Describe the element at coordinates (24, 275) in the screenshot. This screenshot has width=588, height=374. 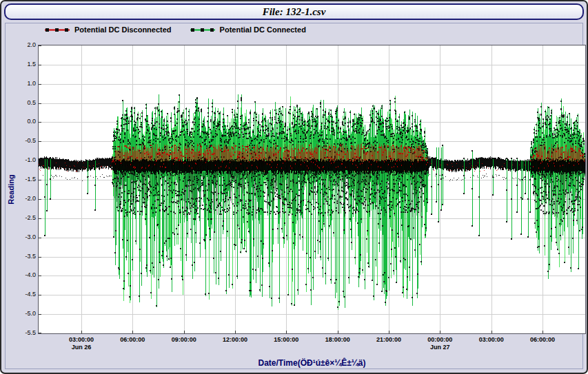
I see `y-tick-label: -4.0` at that location.